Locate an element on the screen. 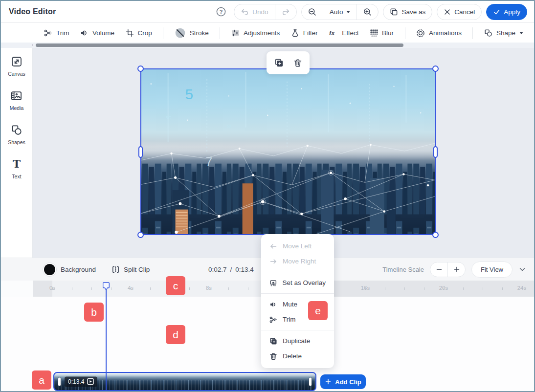  play-icon is located at coordinates (90, 382).